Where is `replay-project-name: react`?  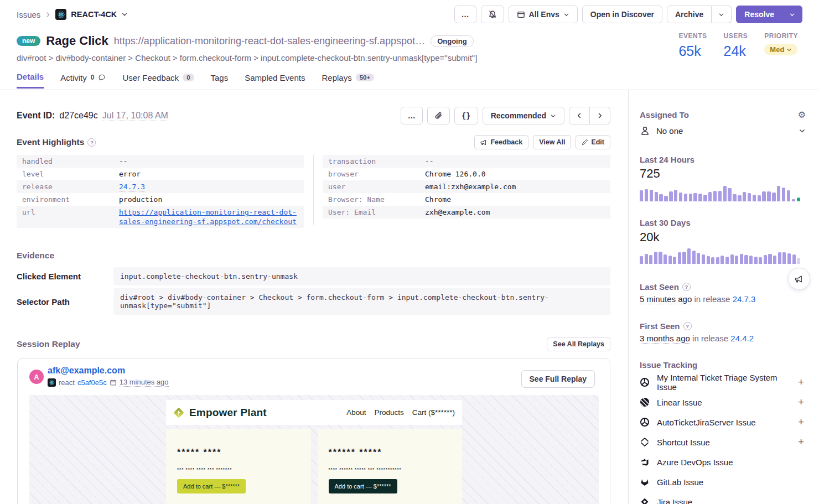 replay-project-name: react is located at coordinates (66, 383).